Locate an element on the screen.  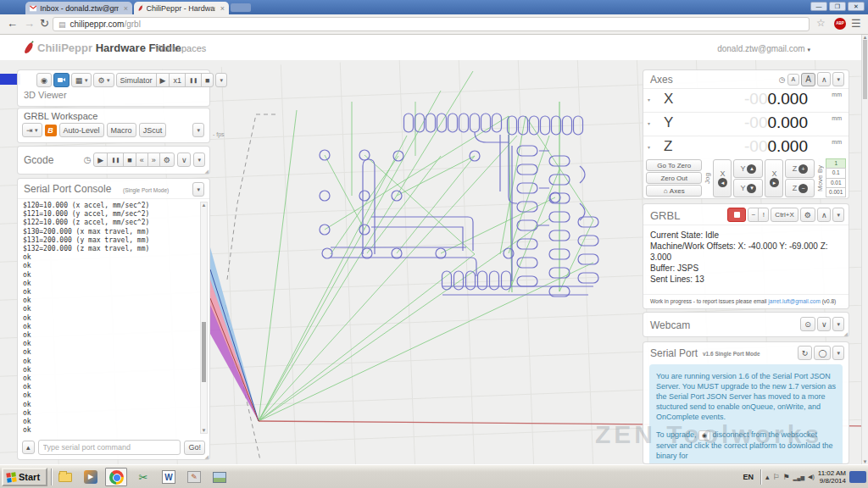
show-hidden-icons: ▴ is located at coordinates (768, 477).